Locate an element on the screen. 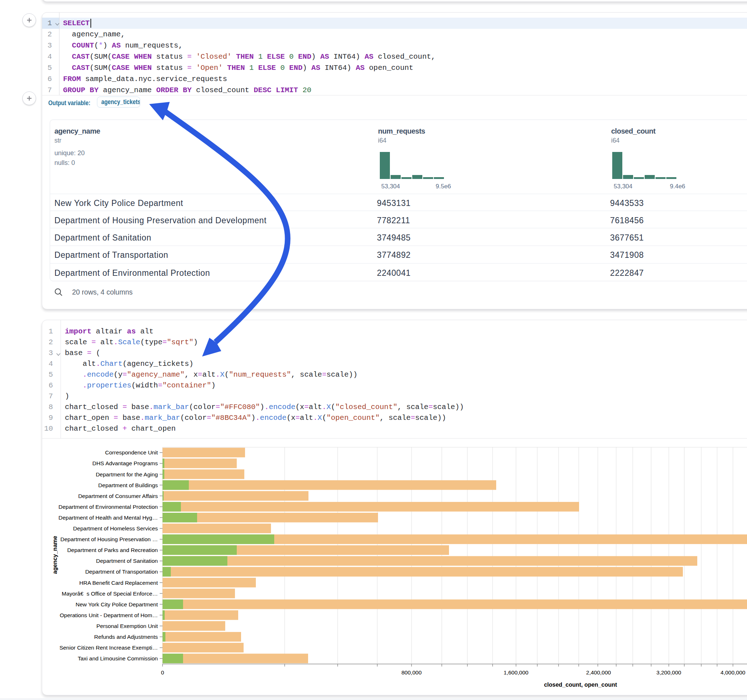 This screenshot has height=700, width=747. svg-text: 0 is located at coordinates (163, 672).